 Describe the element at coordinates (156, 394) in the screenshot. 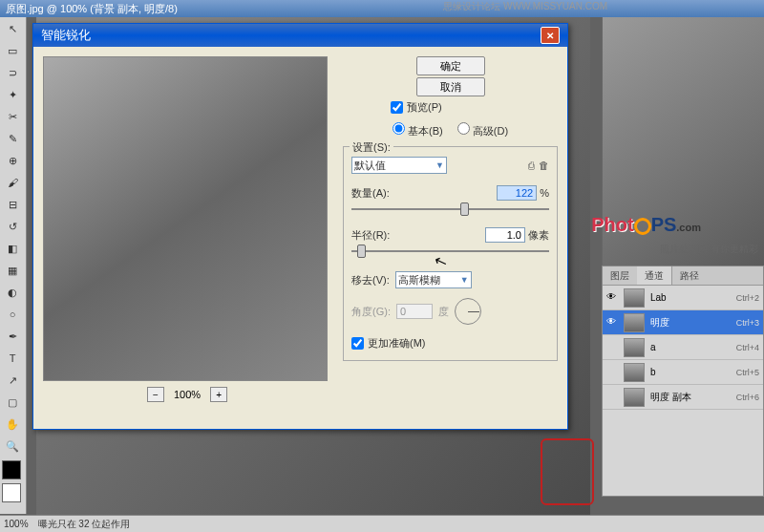

I see `zoom-out-button: −` at that location.